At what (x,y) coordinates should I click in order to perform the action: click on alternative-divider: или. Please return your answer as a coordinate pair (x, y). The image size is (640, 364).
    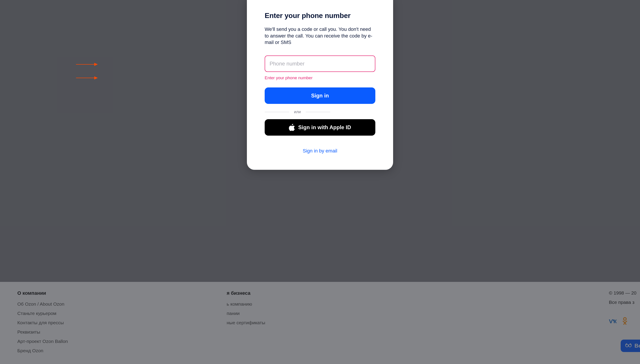
    Looking at the image, I should click on (320, 112).